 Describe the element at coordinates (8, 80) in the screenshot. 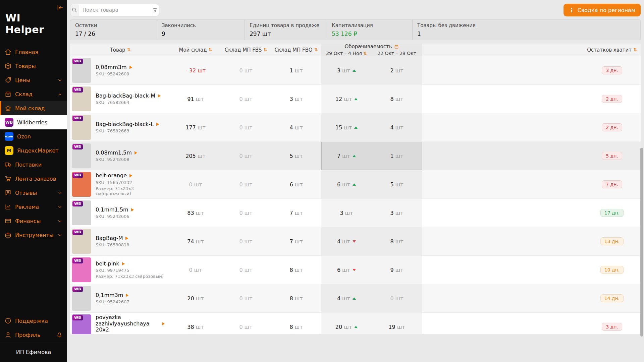

I see `tag-icon` at that location.